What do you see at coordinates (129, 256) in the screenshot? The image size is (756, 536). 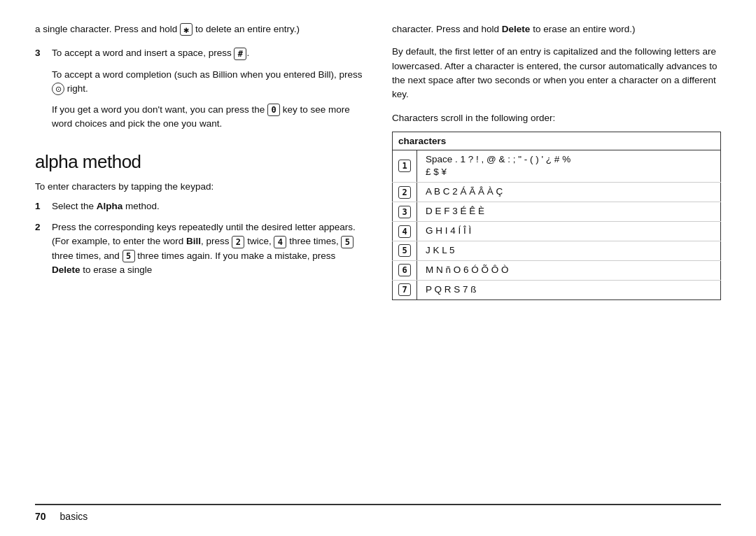 I see `key-5b: 5` at bounding box center [129, 256].